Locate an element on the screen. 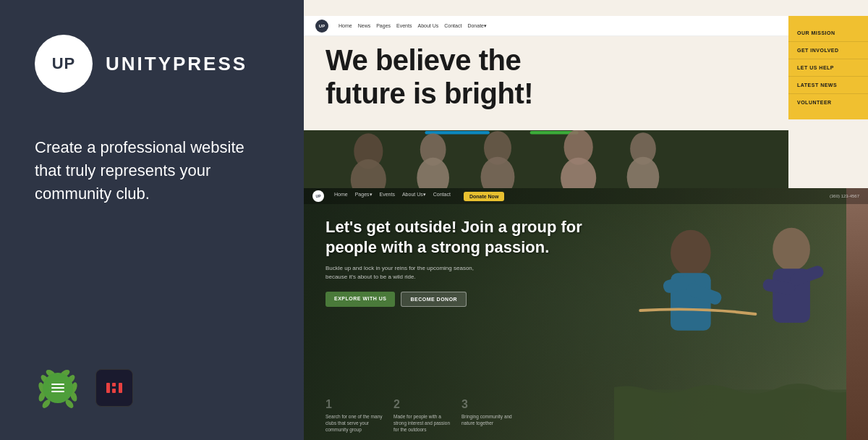 Image resolution: width=868 pixels, height=440 pixels. feature-3-text: Bringing community and nature together is located at coordinates (490, 420).